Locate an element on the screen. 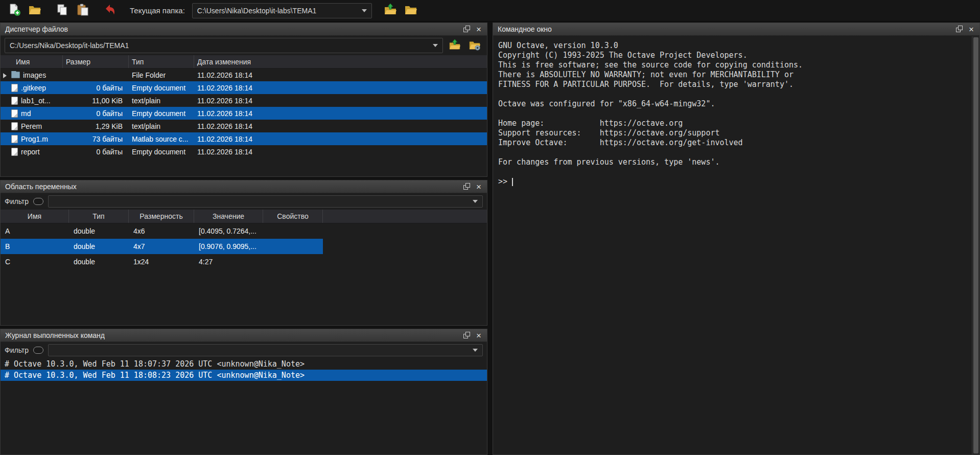  history-entry: # Octave 10.3.0, Wed Feb 11 18:07:37 202… is located at coordinates (244, 364).